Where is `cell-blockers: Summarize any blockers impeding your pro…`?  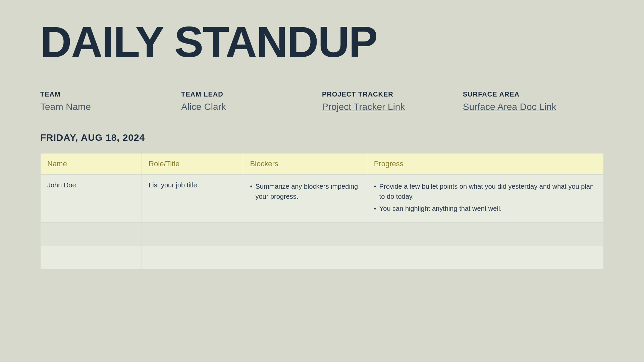
cell-blockers: Summarize any blockers impeding your pro… is located at coordinates (305, 198).